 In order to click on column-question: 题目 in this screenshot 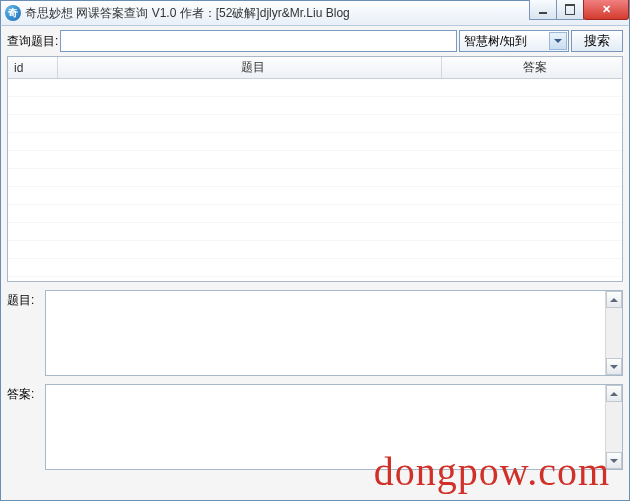, I will do `click(250, 68)`.